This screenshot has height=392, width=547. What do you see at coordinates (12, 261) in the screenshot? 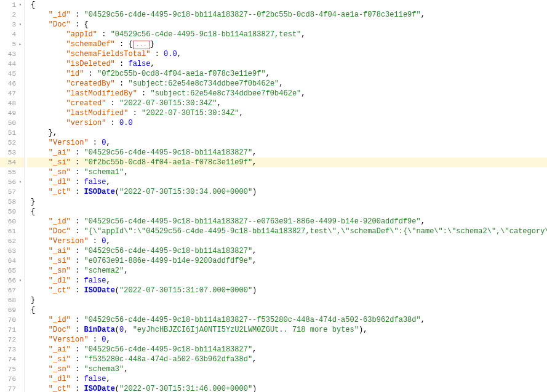
I see `gutter-line: 64` at bounding box center [12, 261].